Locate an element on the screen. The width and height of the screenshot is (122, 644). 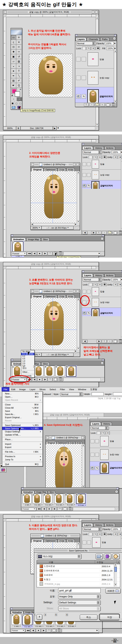
visibility-toggle is located at coordinates (84, 164).